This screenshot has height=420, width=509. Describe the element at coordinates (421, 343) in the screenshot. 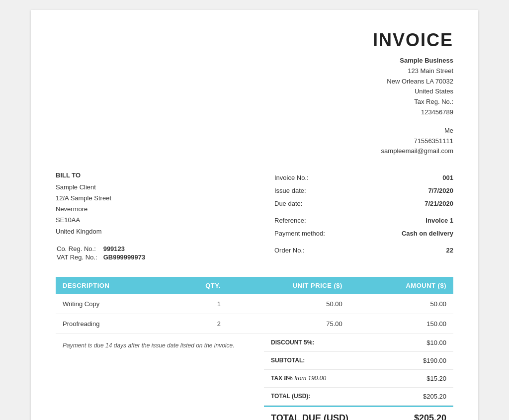

I see `discount-value: $10.00` at that location.